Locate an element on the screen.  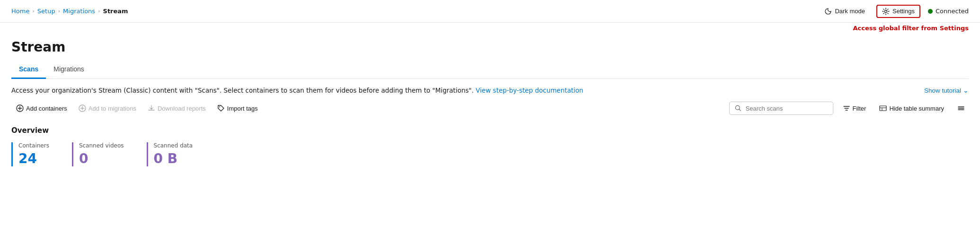
toolbar: Add containers Add to migrations Downloa… is located at coordinates (490, 112).